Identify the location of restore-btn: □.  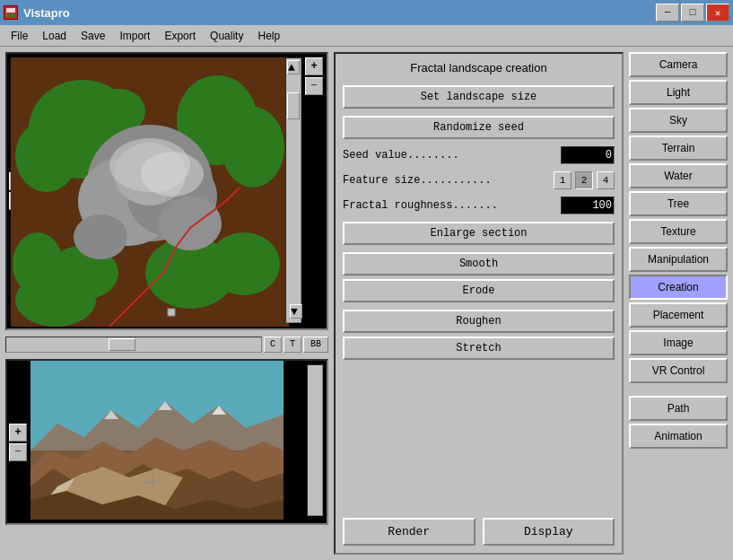
(693, 13).